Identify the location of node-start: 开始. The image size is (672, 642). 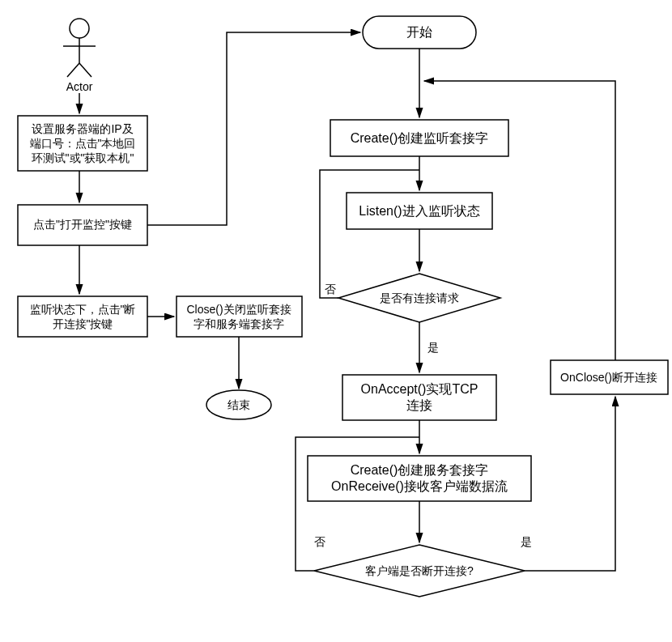
(419, 32).